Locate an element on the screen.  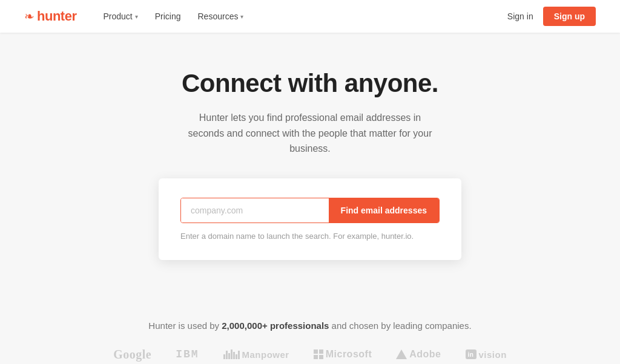
nav-links: Product ▾ Pricing Resources ▾ is located at coordinates (302, 16).